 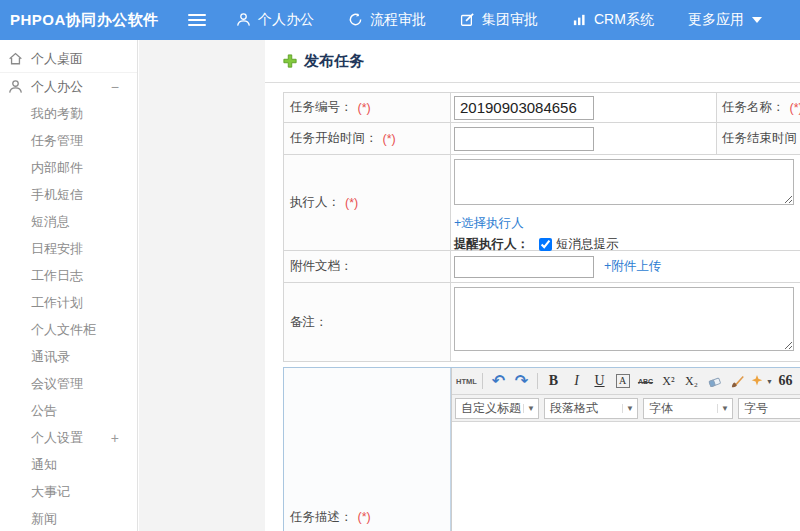 What do you see at coordinates (758, 108) in the screenshot?
I see `task-name-label: 任务名称：(*)` at bounding box center [758, 108].